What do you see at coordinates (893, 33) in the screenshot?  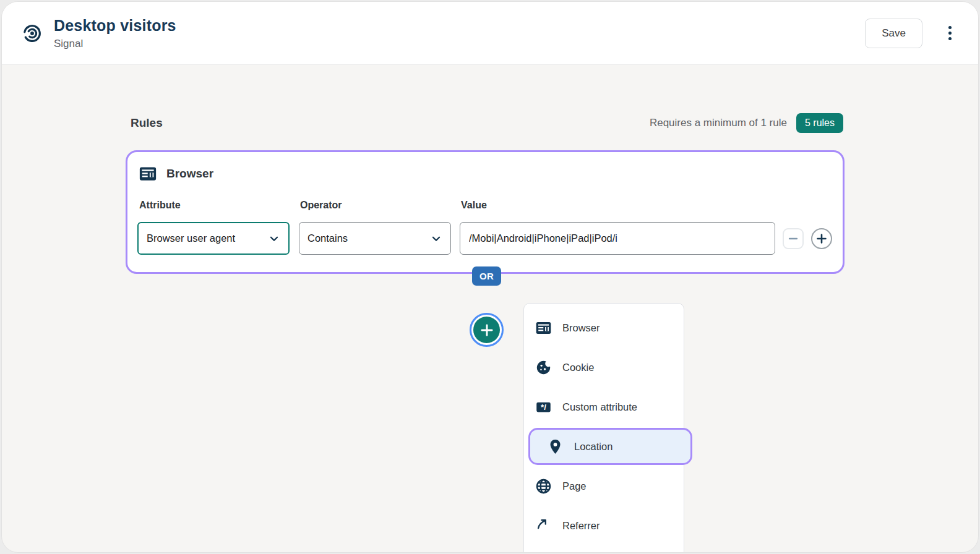 I see `save-button: Save` at bounding box center [893, 33].